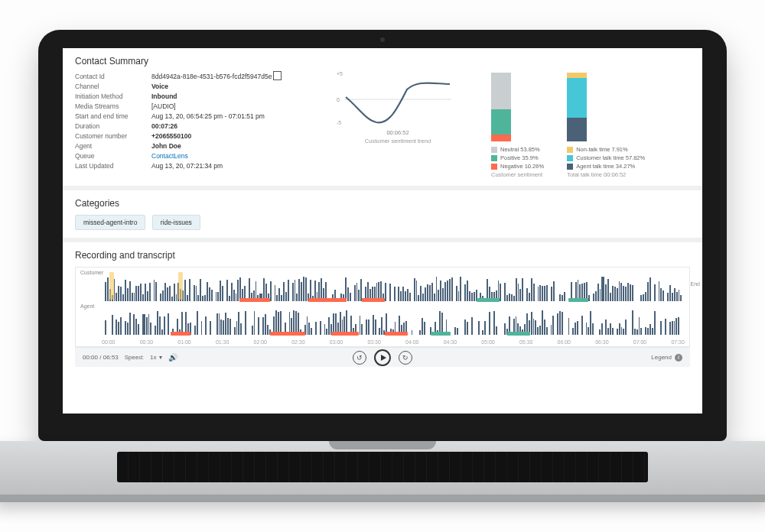 This screenshot has width=765, height=532. I want to click on legend-negative: Negative 10.26%, so click(522, 167).